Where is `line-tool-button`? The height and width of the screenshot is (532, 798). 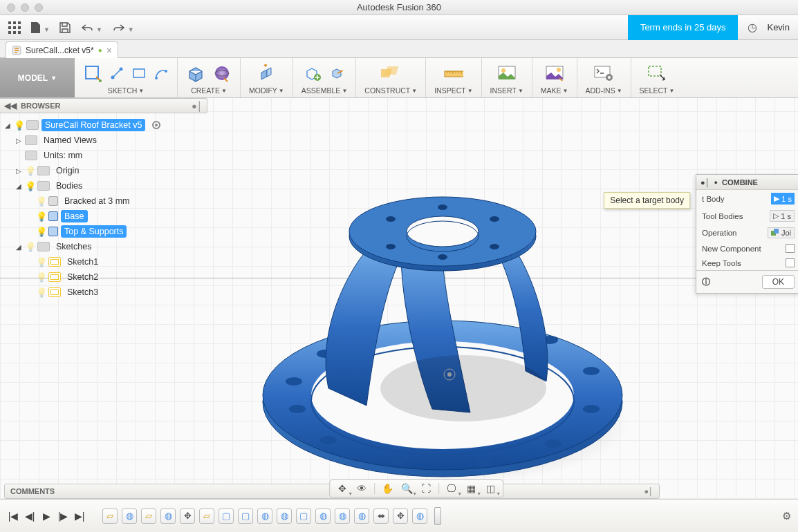
line-tool-button is located at coordinates (117, 73).